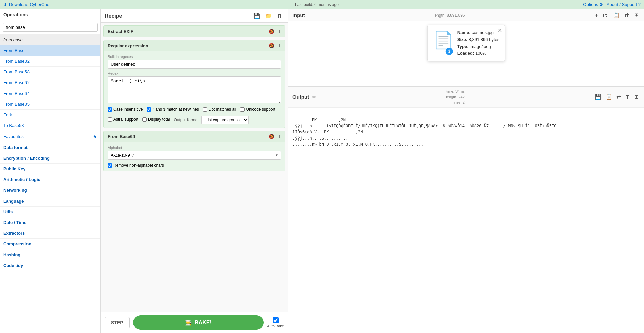 This screenshot has width=644, height=333. What do you see at coordinates (301, 97) in the screenshot?
I see `output-title: Output` at bounding box center [301, 97].